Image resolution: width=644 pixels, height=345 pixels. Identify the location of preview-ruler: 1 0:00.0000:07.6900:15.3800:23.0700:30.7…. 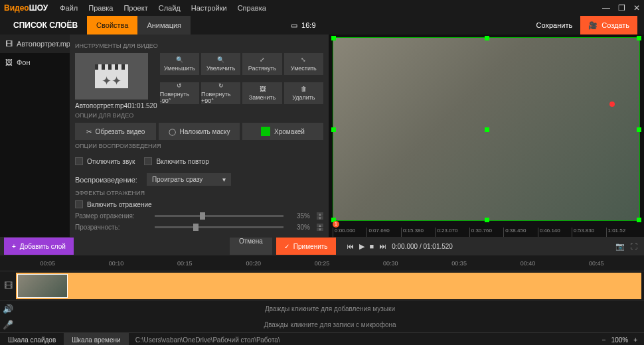
(486, 230).